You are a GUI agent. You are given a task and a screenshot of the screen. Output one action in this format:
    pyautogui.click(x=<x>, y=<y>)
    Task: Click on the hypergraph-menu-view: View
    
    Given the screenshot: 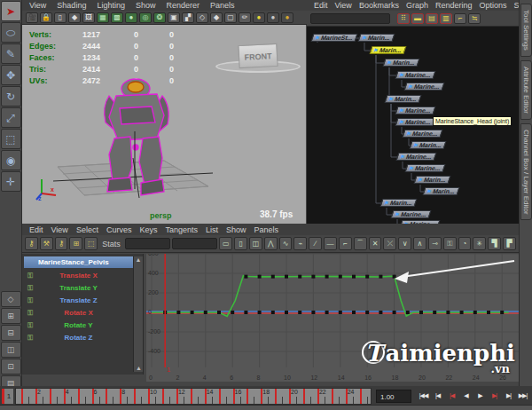 What is the action you would take?
    pyautogui.click(x=344, y=5)
    